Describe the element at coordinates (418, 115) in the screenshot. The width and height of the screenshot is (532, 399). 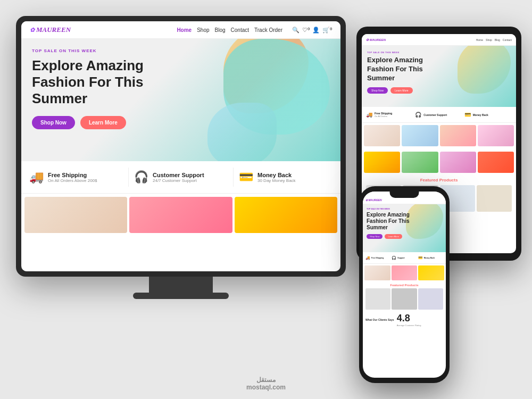
I see `tablet-support-icon: 🎧` at that location.